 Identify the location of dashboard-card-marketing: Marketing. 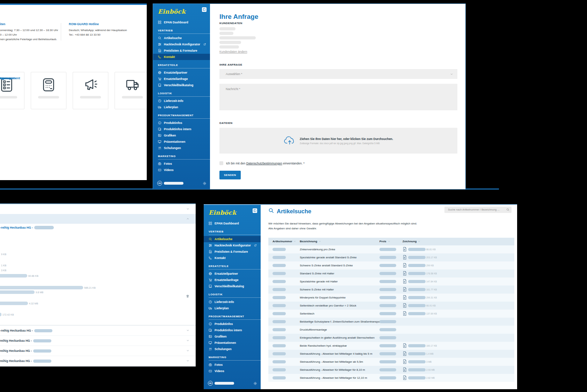
(90, 91).